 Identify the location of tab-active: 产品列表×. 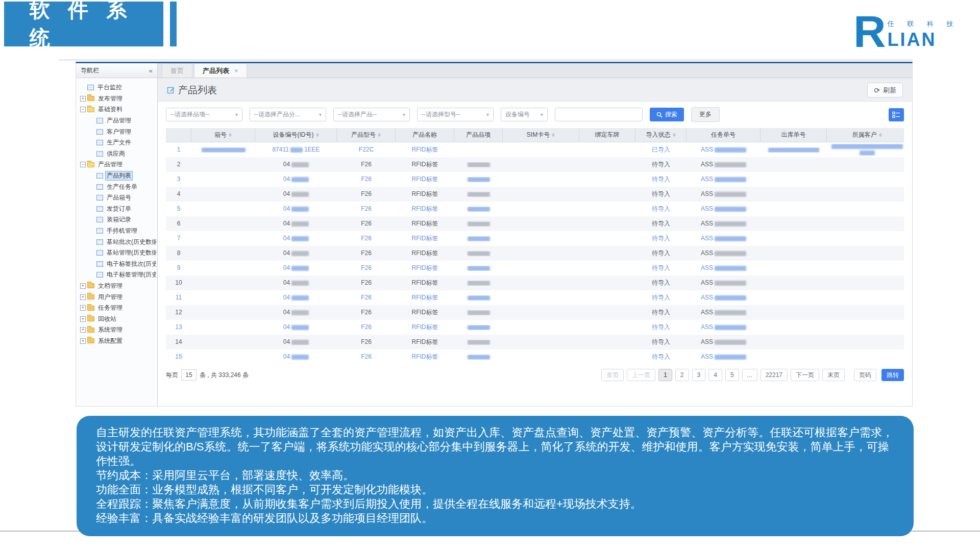
(220, 70).